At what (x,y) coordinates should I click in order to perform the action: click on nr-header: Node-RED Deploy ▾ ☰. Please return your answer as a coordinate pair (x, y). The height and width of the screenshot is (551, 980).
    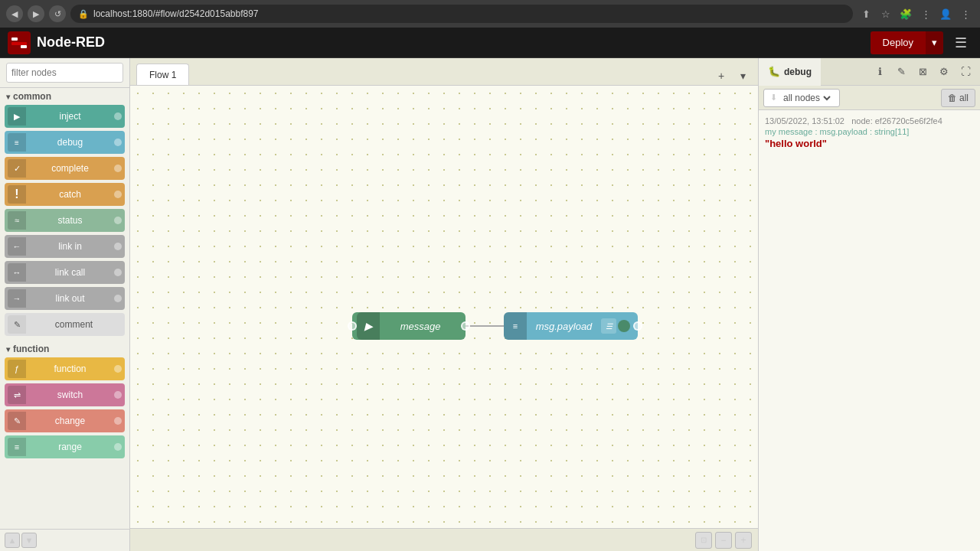
    Looking at the image, I should click on (490, 43).